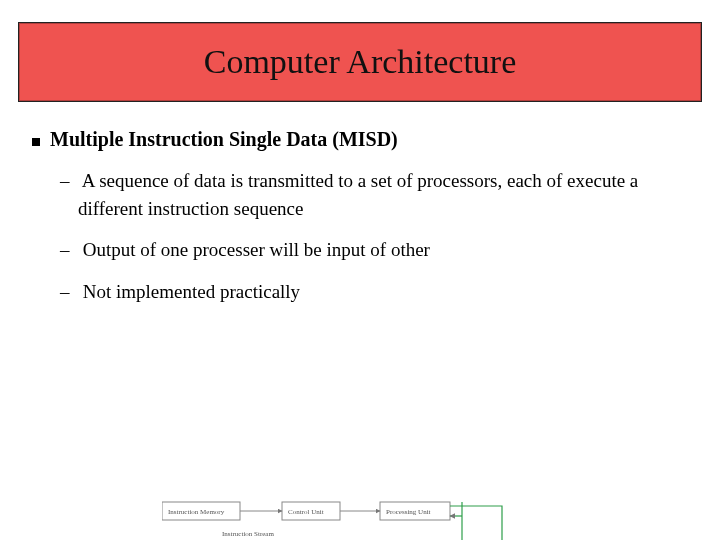 The height and width of the screenshot is (540, 720). Describe the element at coordinates (383, 194) in the screenshot. I see `sub-bullet: – A sequence of data is transmitted to a…` at that location.